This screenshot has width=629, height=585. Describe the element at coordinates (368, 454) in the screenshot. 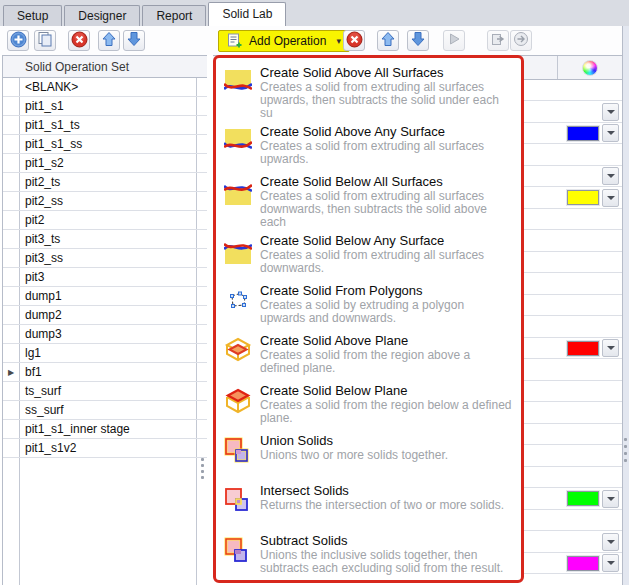

I see `menu-item-union-solids: Union SolidsUnions two or more solids to…` at that location.